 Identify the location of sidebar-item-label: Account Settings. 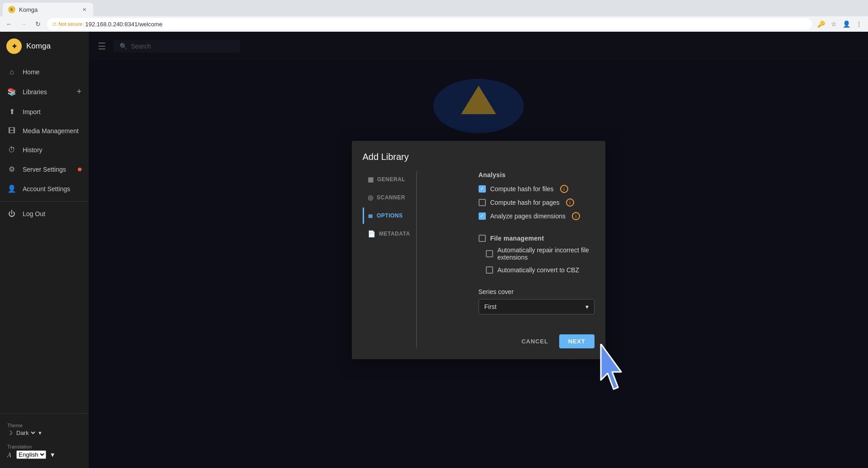
(46, 189).